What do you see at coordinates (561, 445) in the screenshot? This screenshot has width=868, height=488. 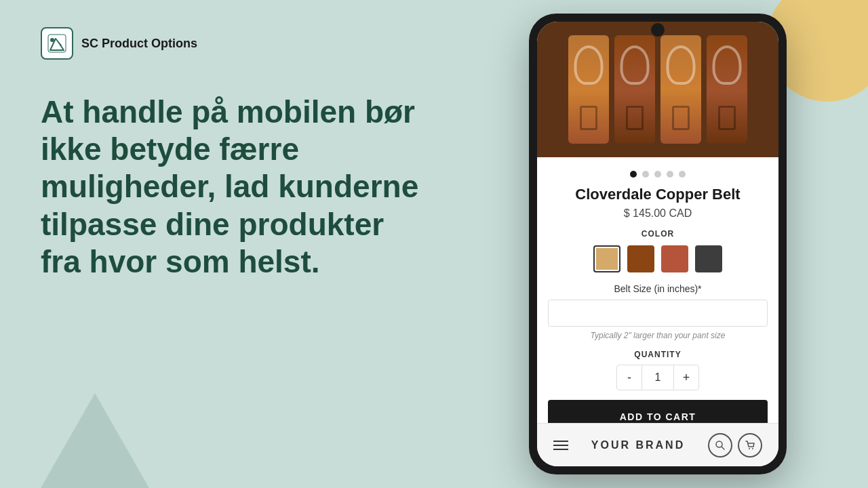 I see `hamburger-menu-button` at bounding box center [561, 445].